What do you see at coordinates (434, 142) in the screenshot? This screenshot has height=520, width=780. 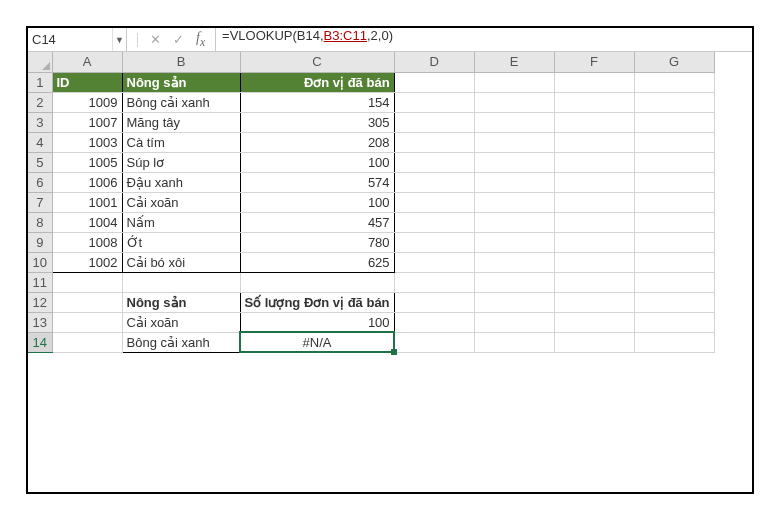 I see `cell-D4` at bounding box center [434, 142].